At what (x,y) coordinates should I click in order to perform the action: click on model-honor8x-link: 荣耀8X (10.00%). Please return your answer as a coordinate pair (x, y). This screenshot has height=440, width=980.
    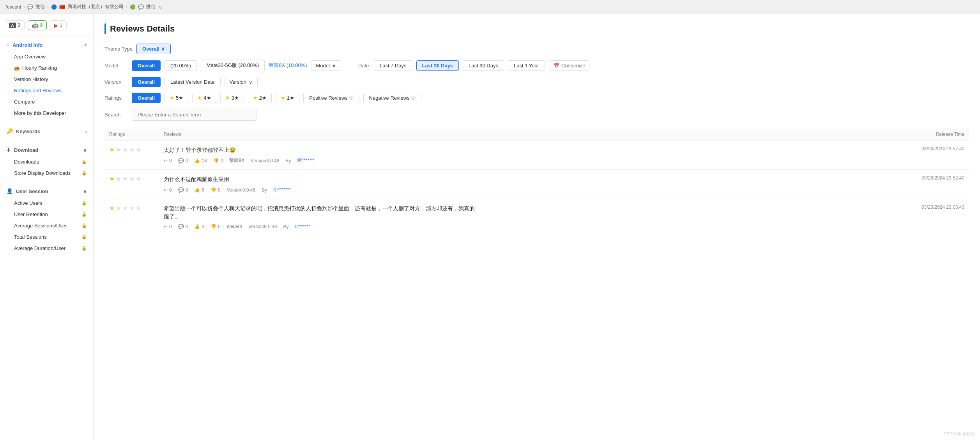
    Looking at the image, I should click on (288, 65).